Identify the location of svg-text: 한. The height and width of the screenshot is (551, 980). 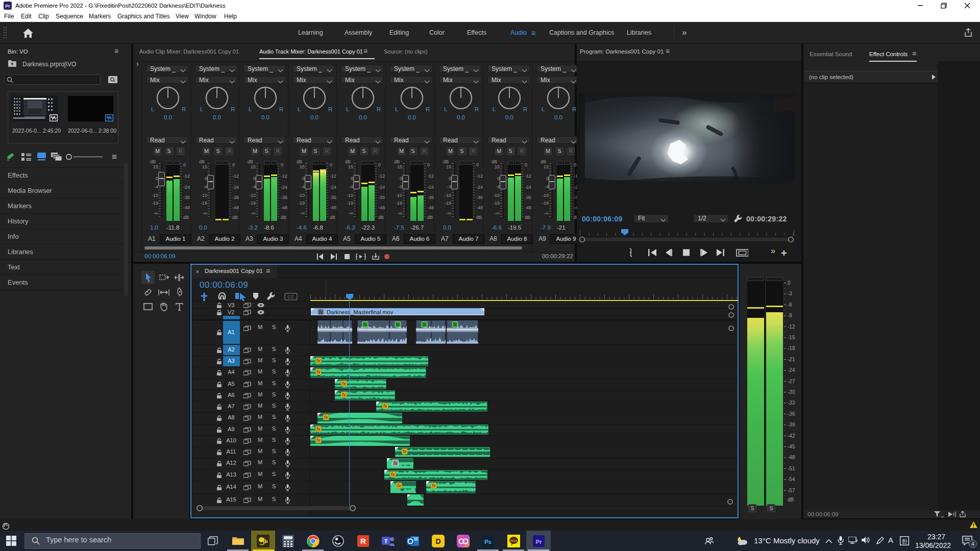
(904, 541).